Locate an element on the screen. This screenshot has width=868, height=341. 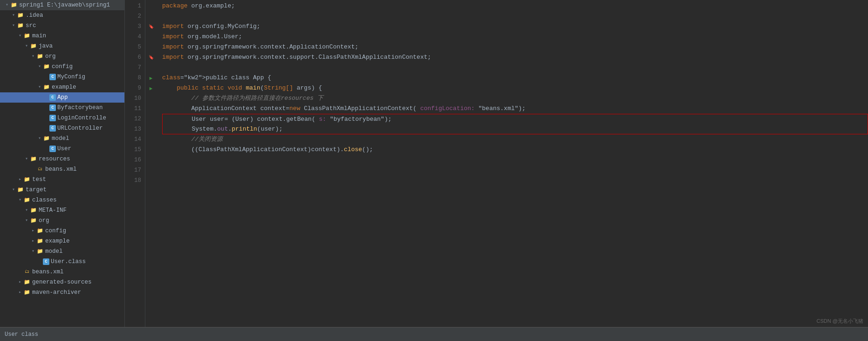
sidebar-item-label: maven-archiver is located at coordinates (57, 292).